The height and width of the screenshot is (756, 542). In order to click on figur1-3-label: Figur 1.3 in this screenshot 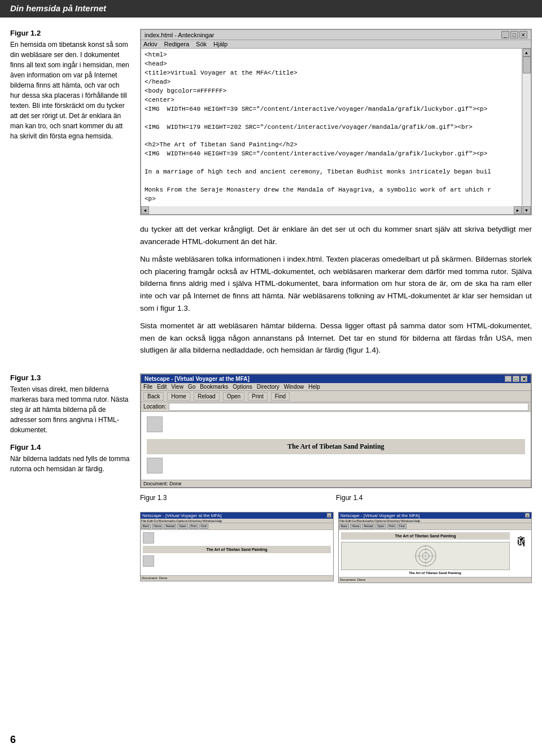, I will do `click(70, 377)`.